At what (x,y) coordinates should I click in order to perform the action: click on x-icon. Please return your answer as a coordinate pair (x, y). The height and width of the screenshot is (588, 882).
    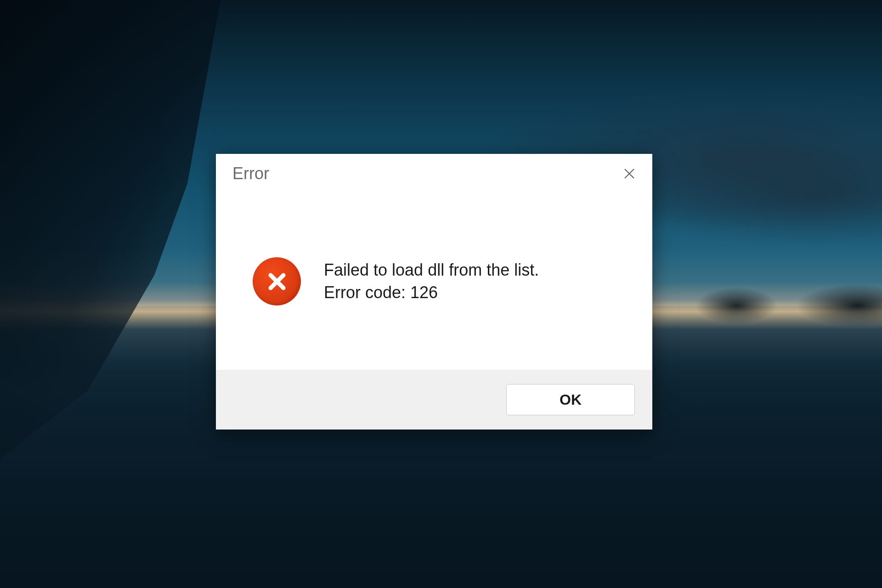
    Looking at the image, I should click on (277, 282).